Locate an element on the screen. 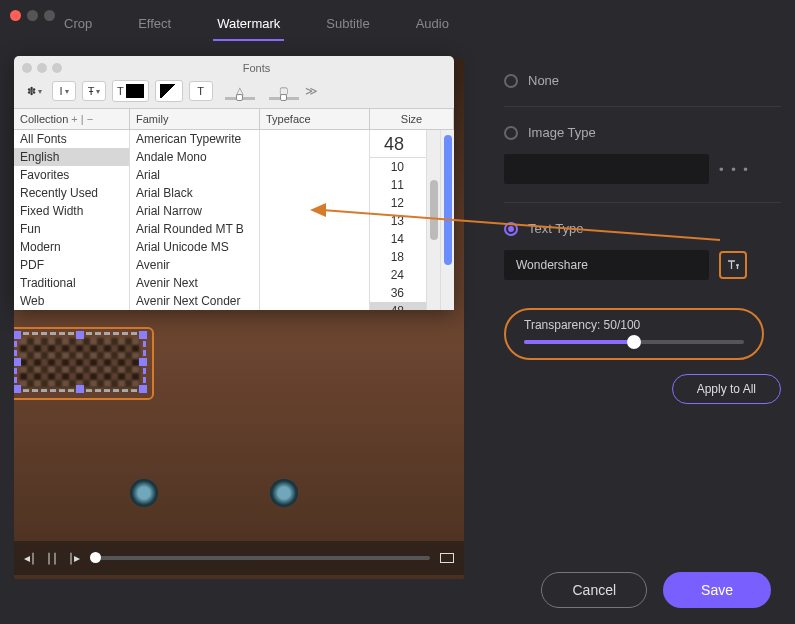 The height and width of the screenshot is (624, 795). list-item: Avenir is located at coordinates (194, 265).